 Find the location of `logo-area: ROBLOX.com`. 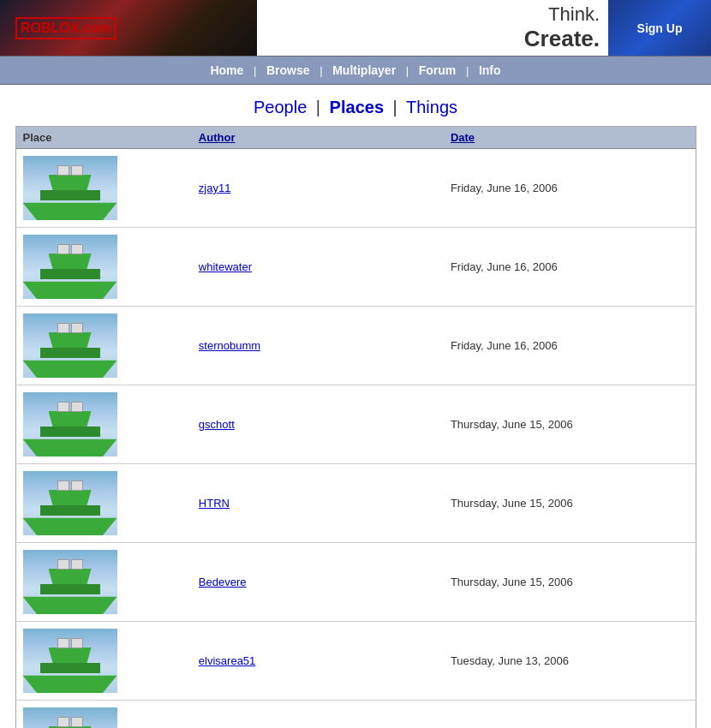

logo-area: ROBLOX.com is located at coordinates (128, 27).